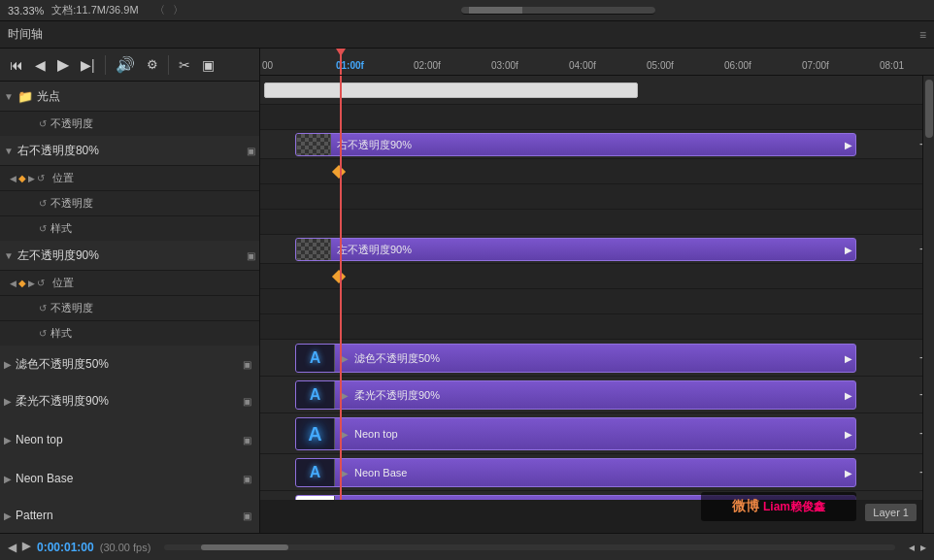  Describe the element at coordinates (130, 151) in the screenshot. I see `layer-name-right80: 右不透明度80%` at that location.